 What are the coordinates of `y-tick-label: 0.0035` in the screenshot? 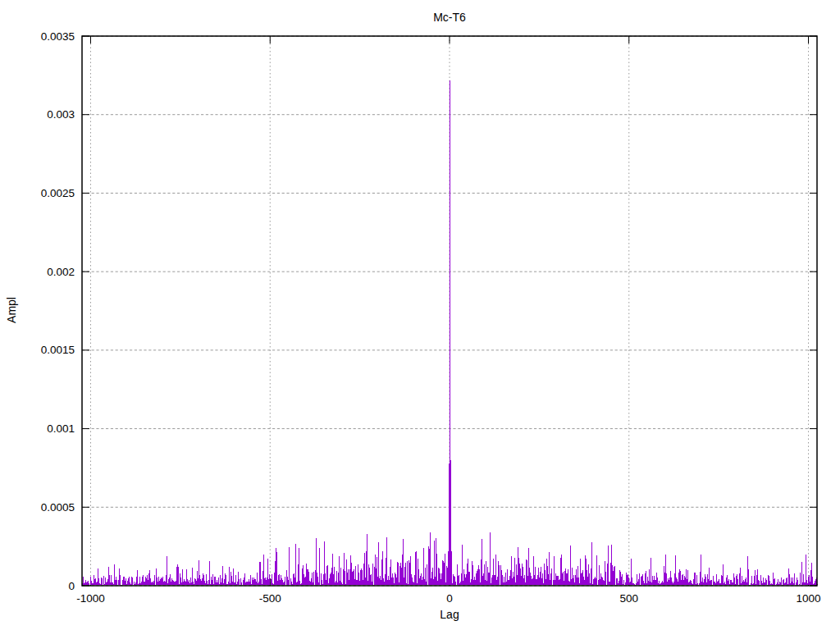 It's located at (57, 36).